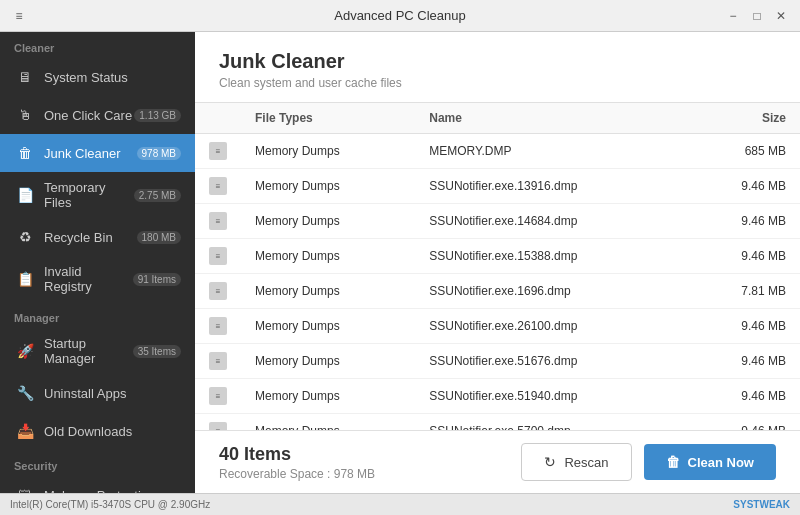  I want to click on sidebar-item-malware-protection: 🛡Malware Protection, so click(98, 484).